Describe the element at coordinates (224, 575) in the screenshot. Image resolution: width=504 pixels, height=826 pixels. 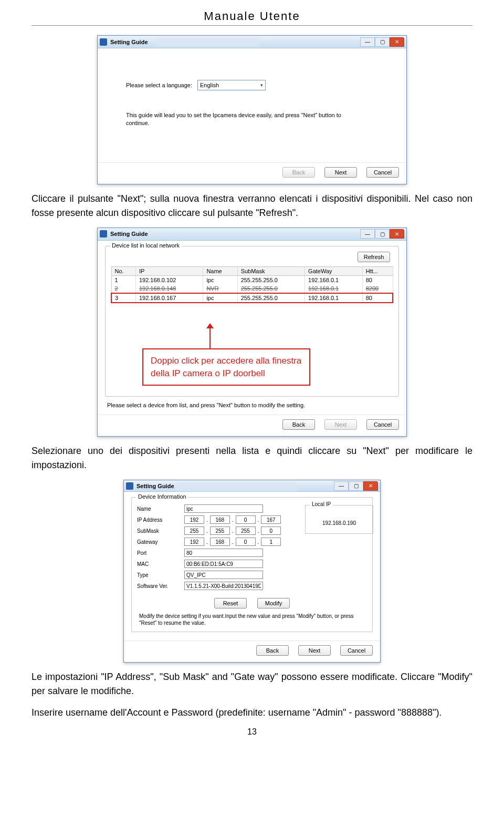
I see `type-input` at that location.